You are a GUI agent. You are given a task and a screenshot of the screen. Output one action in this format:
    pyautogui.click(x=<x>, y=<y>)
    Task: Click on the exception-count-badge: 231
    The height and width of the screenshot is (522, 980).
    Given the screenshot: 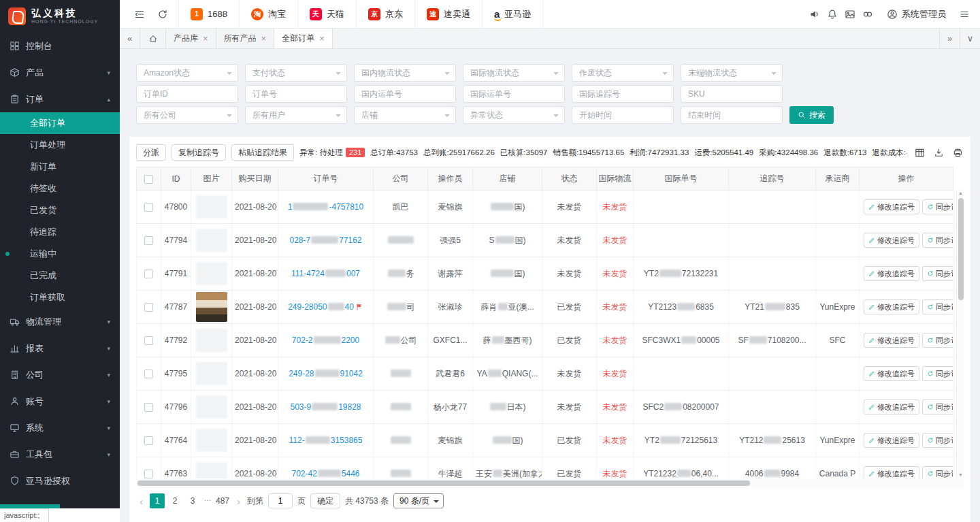 What is the action you would take?
    pyautogui.click(x=355, y=152)
    